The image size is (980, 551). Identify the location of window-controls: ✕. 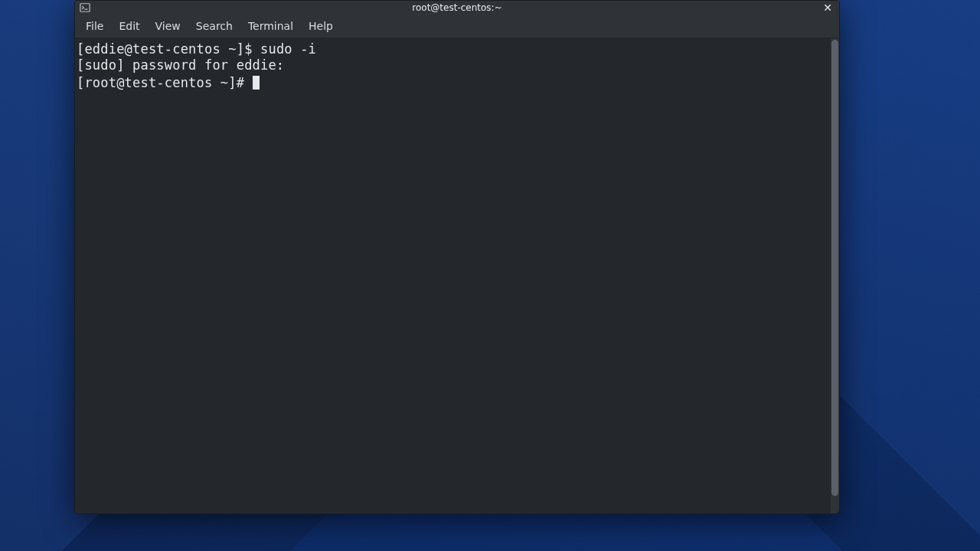
(828, 8).